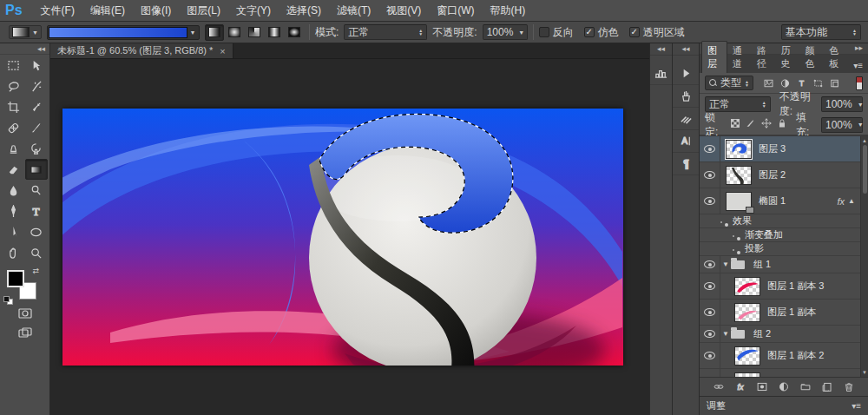  What do you see at coordinates (36, 271) in the screenshot?
I see `swap-colors-icon: ⇄` at bounding box center [36, 271].